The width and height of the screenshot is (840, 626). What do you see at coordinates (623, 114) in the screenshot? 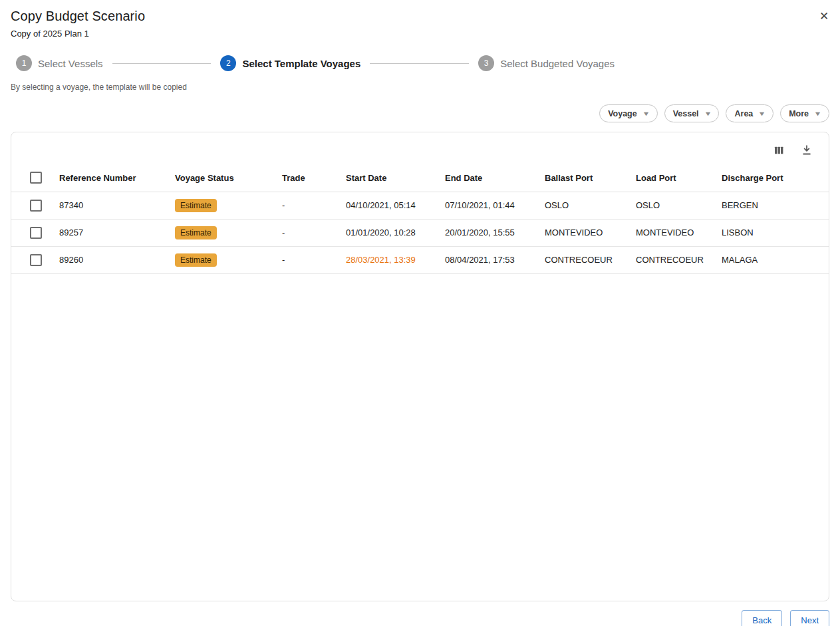
I see `filter-voyage-label: Voyage` at bounding box center [623, 114].